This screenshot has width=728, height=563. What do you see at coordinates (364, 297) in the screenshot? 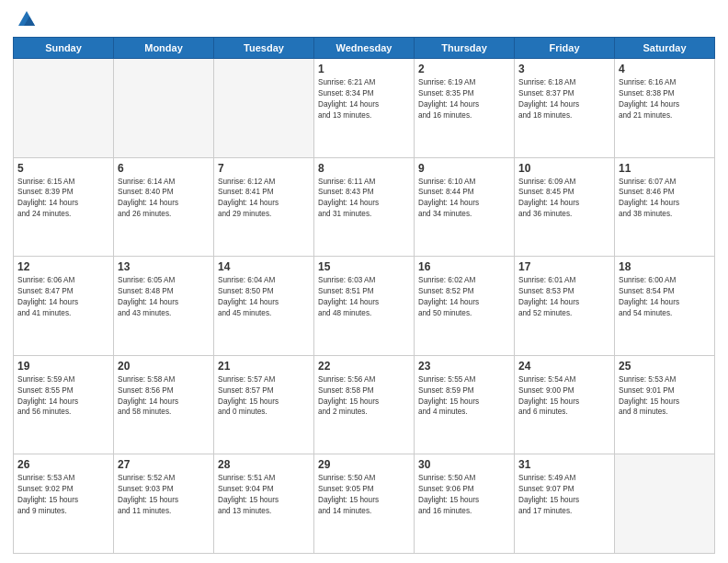
I see `day-info: Sunrise: 6:03 AMSunset: 8:51 PMDaylight:…` at bounding box center [364, 297].